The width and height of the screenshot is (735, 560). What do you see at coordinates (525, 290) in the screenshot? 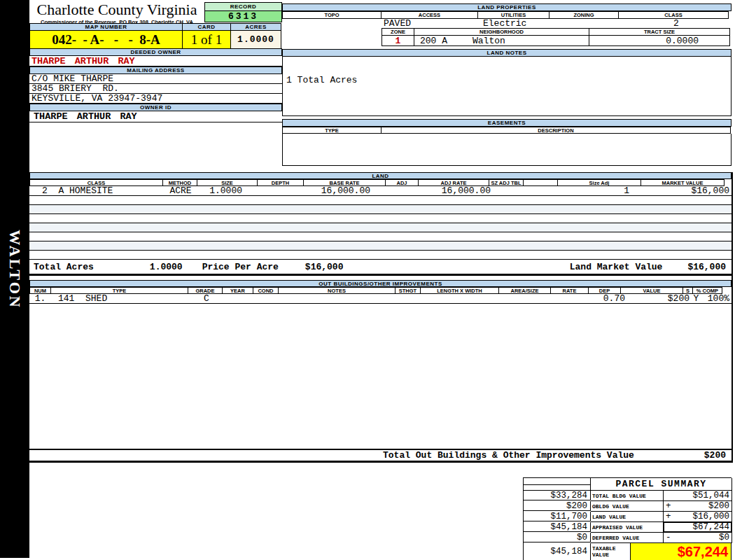
I see `column-header: AREA/SIZE` at bounding box center [525, 290].